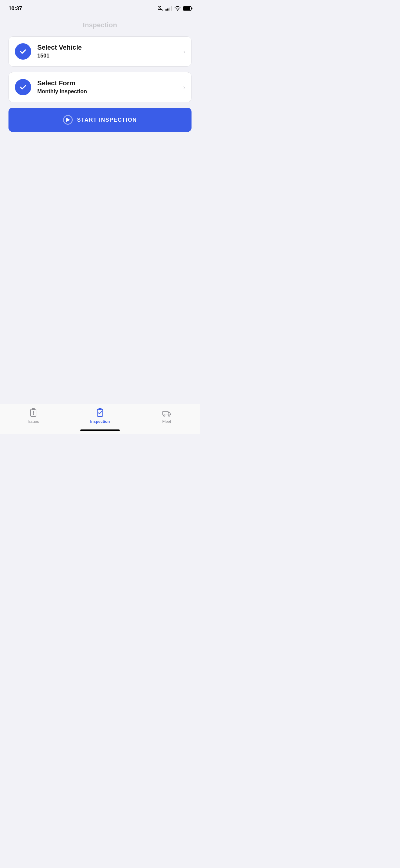  What do you see at coordinates (109, 48) in the screenshot?
I see `vehicle-card-title: Select Vehicle` at bounding box center [109, 48].